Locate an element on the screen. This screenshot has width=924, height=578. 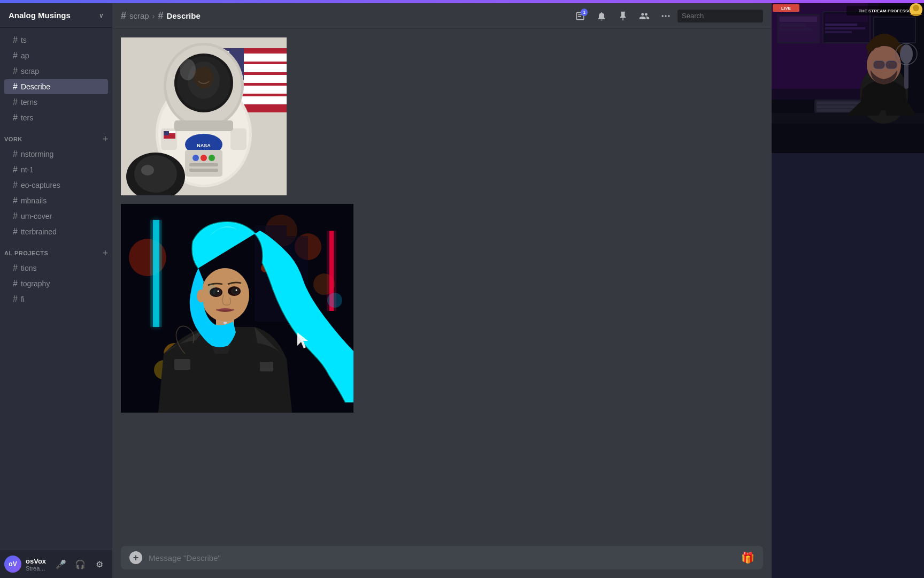
sidebar-item-brainstorming: # nstorming is located at coordinates (56, 154).